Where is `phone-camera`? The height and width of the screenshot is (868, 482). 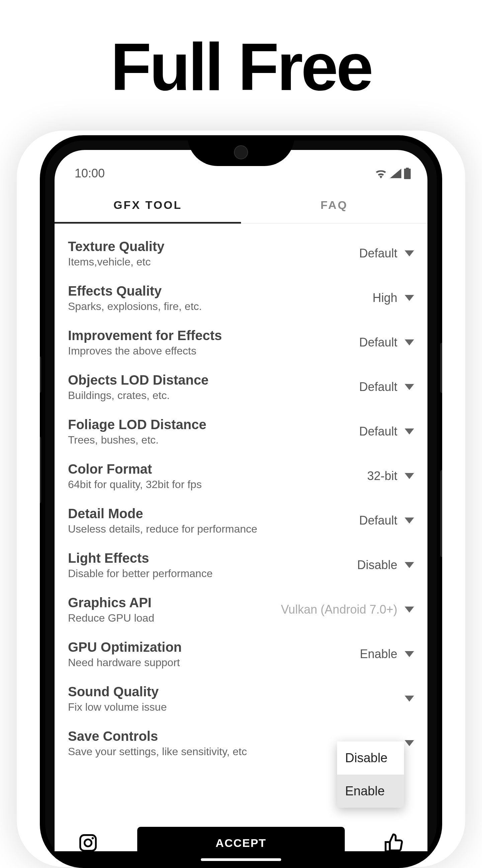
phone-camera is located at coordinates (241, 152).